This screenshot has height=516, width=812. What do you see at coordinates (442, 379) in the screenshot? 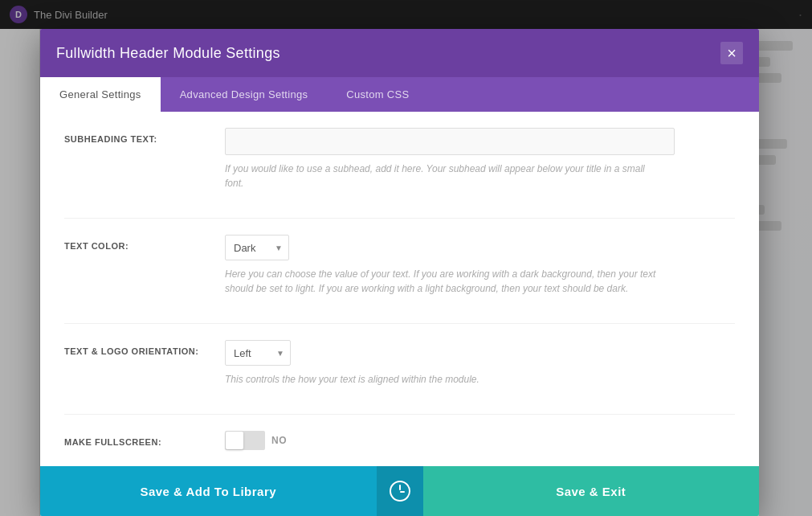
I see `orientation-hint: This controls the how your text is align…` at bounding box center [442, 379].